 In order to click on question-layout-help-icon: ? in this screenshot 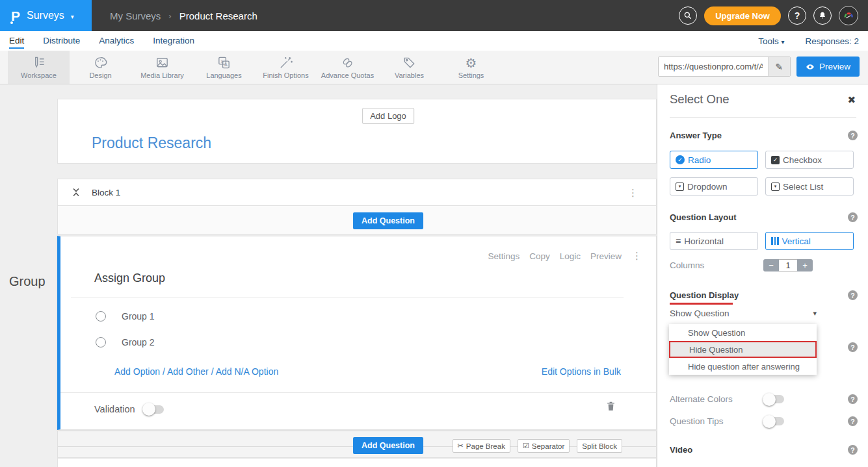, I will do `click(853, 217)`.